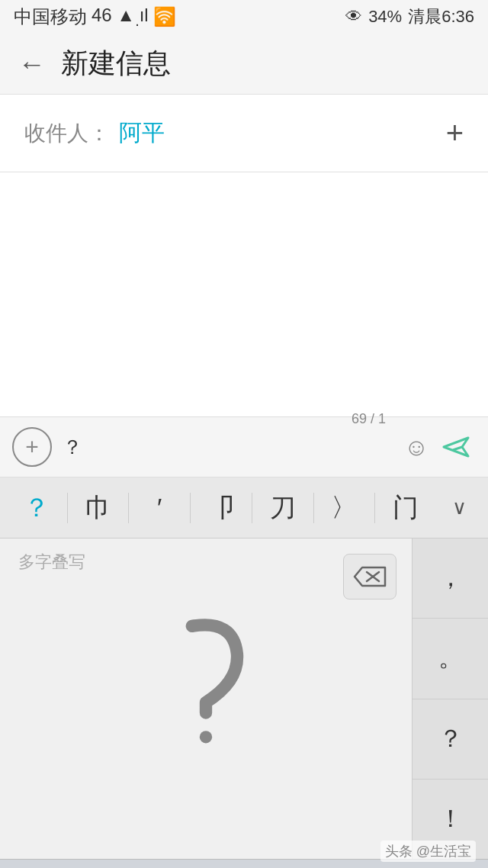 Image resolution: width=488 pixels, height=868 pixels. What do you see at coordinates (369, 420) in the screenshot?
I see `char-count: 69 / 1` at bounding box center [369, 420].